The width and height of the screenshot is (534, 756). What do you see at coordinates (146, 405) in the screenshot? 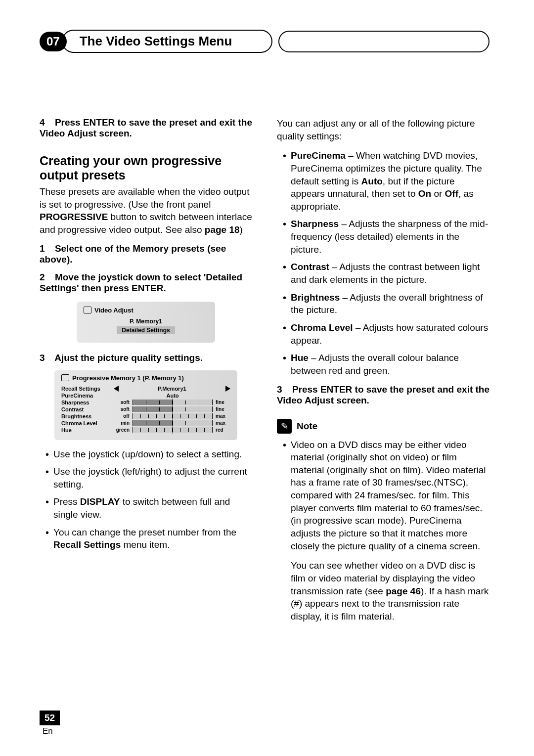
I see `osd-progressive-memory: Progressive Memory 1 (P. Memory 1) Recal…` at bounding box center [146, 405].